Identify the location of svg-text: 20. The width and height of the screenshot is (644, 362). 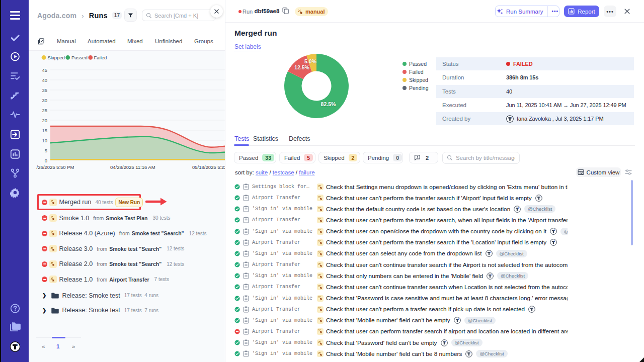
(44, 121).